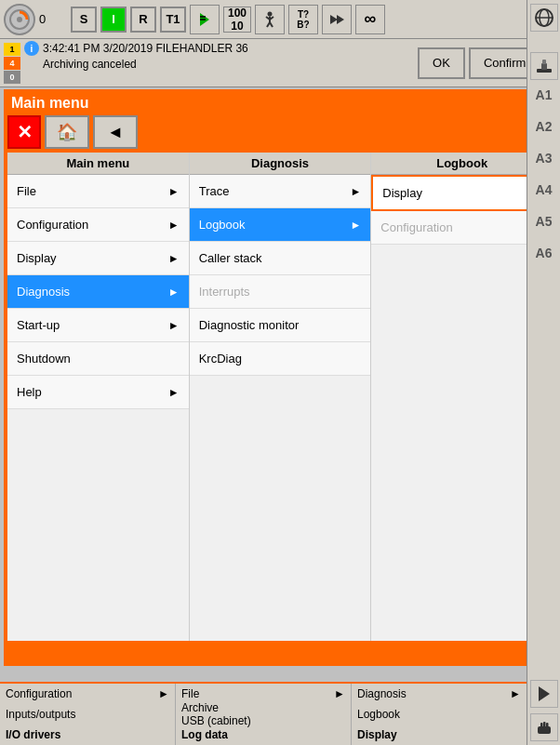  What do you see at coordinates (461, 164) in the screenshot?
I see `logbook-header: Logbook` at bounding box center [461, 164].